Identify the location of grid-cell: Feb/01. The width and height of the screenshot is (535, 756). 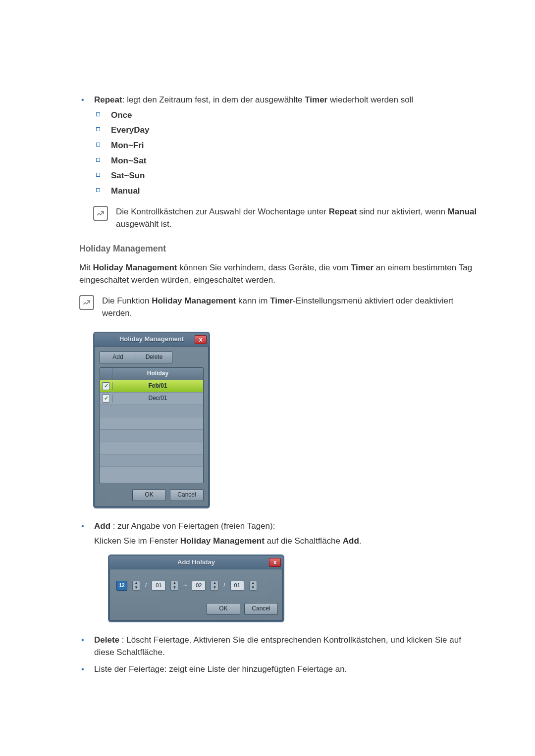
(158, 386).